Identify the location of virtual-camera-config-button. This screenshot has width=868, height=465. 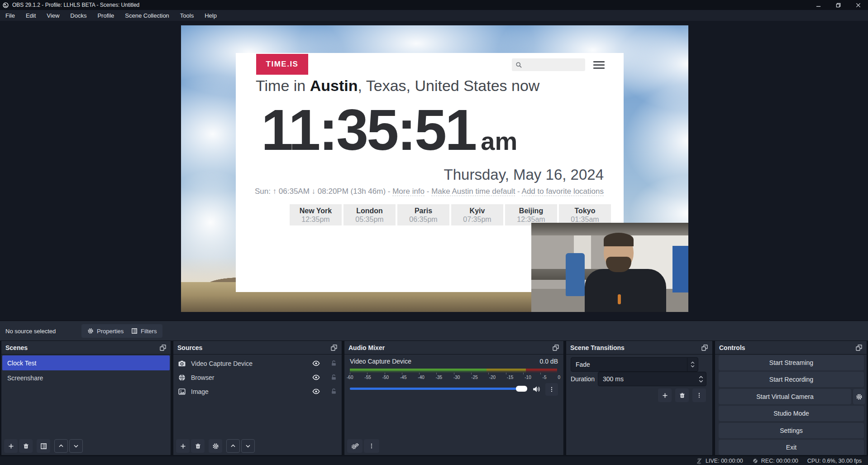
(859, 397).